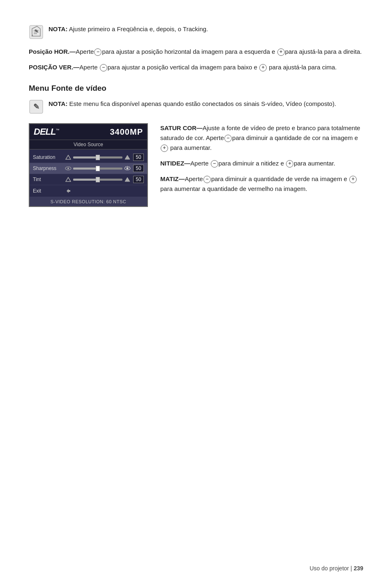 This screenshot has width=392, height=588. Describe the element at coordinates (194, 179) in the screenshot. I see `desc-matiz-text1: Aperte` at that location.